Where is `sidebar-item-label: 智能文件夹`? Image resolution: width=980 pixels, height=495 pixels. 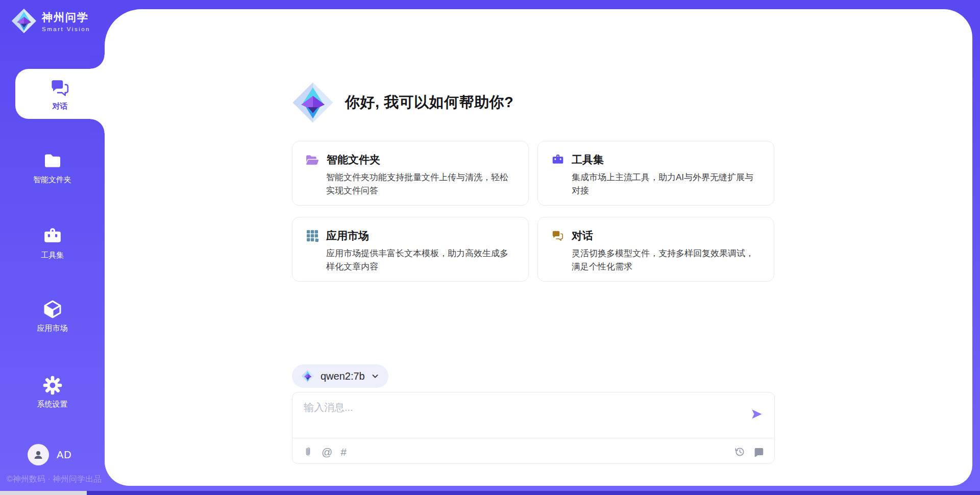
sidebar-item-label: 智能文件夹 is located at coordinates (52, 180).